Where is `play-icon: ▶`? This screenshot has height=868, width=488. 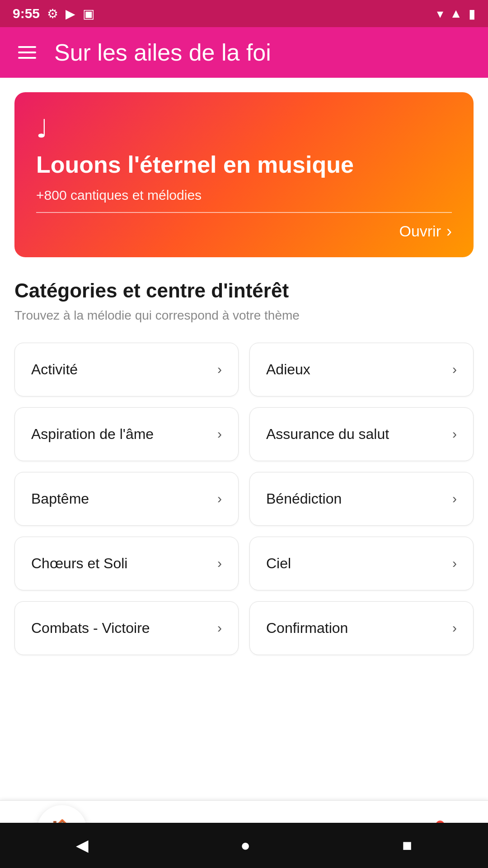 play-icon: ▶ is located at coordinates (70, 14).